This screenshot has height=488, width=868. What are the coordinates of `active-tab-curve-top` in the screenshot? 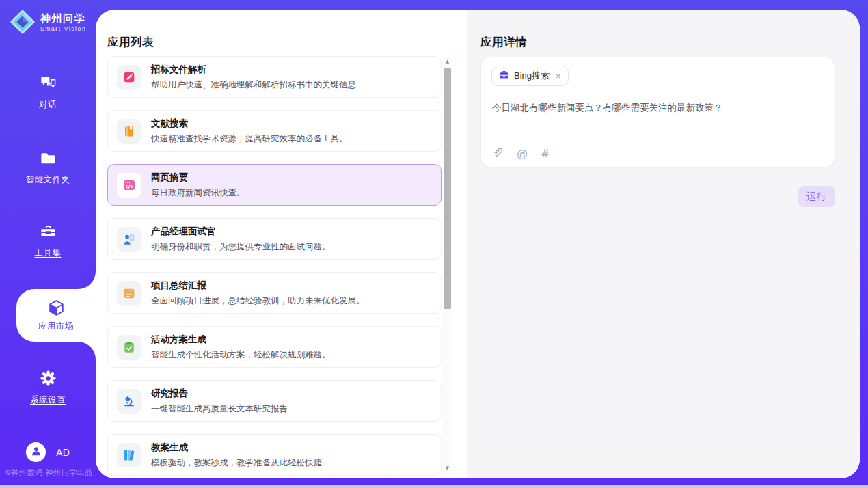 It's located at (87, 280).